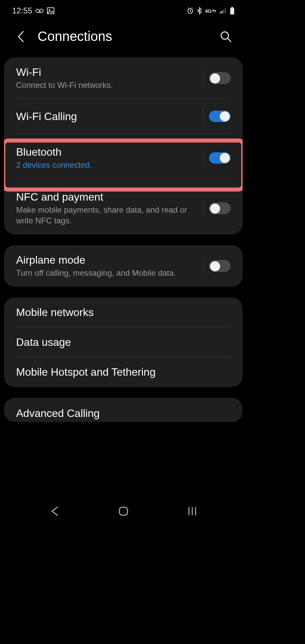 Image resolution: width=305 pixels, height=644 pixels. I want to click on hotspot-row: Mobile Hotspot and Tethering, so click(123, 372).